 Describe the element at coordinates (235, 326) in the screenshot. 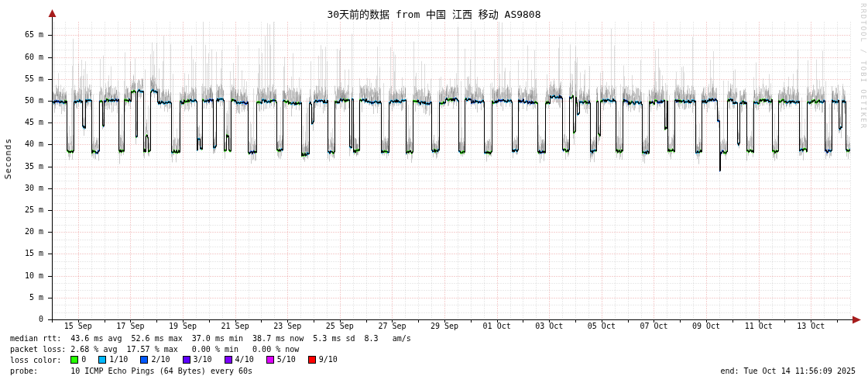

I see `x-tick-label: 21 Sep` at that location.